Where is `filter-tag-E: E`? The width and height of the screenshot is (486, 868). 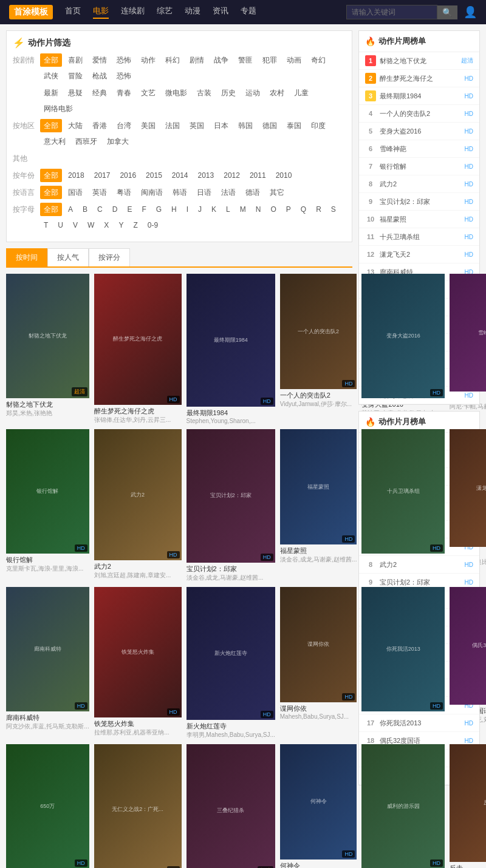
filter-tag-E: E is located at coordinates (129, 209).